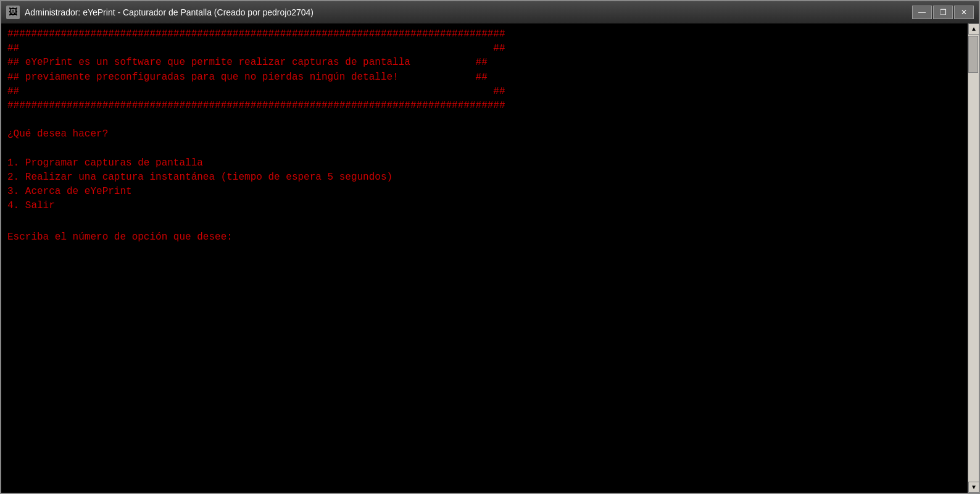 This screenshot has width=980, height=494. Describe the element at coordinates (974, 29) in the screenshot. I see `scroll-up-button: ▲` at that location.